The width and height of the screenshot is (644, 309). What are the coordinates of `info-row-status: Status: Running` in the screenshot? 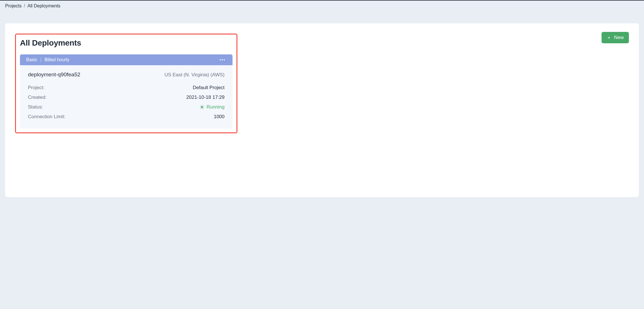 It's located at (126, 107).